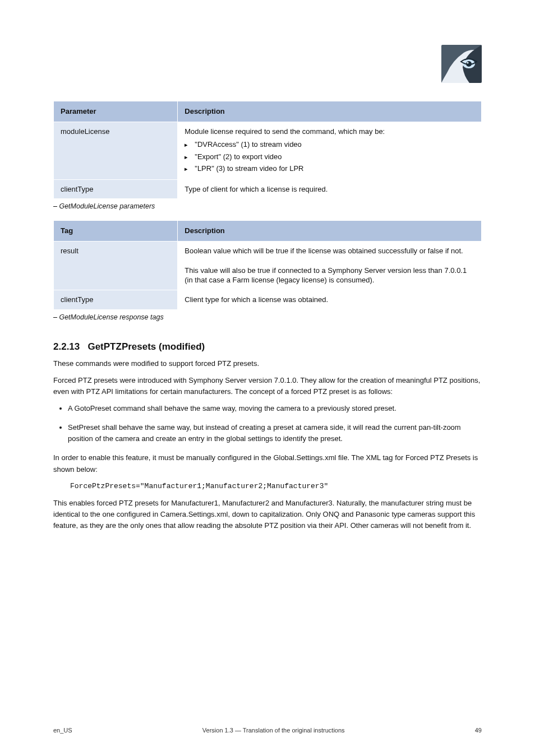 This screenshot has height=756, width=535. I want to click on table2-row2-value: Client type for which a license was obta…, so click(330, 300).